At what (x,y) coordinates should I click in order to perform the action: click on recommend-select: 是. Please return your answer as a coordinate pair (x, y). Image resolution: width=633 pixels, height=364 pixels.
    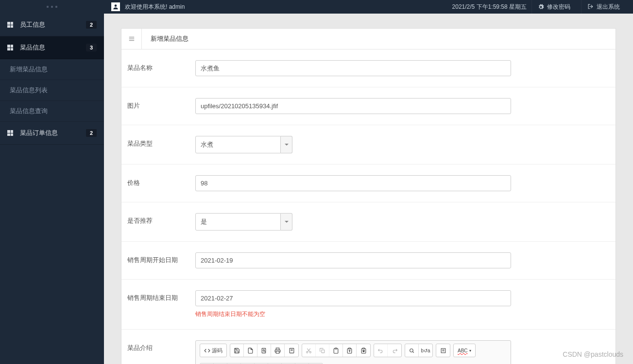
    Looking at the image, I should click on (244, 222).